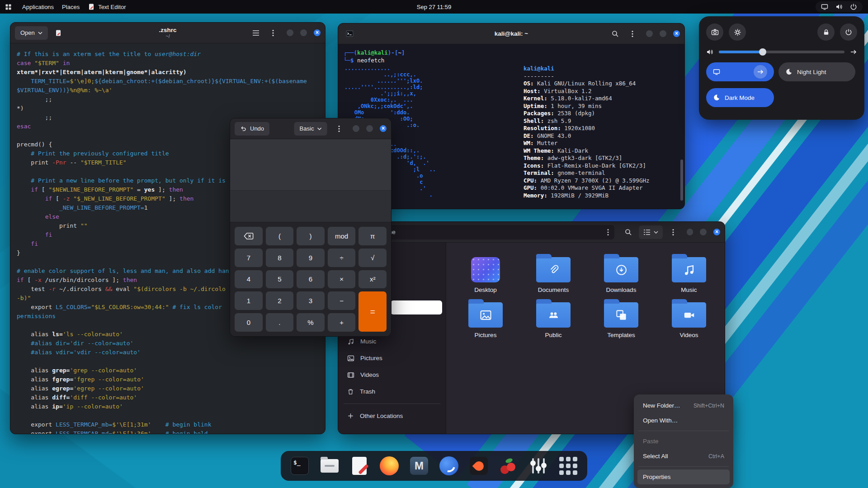  What do you see at coordinates (311, 236) in the screenshot?
I see `key-): )` at bounding box center [311, 236].